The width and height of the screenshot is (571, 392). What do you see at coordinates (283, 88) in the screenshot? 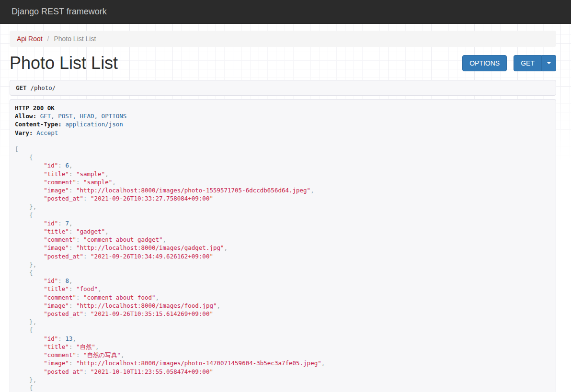
I see `request-summary: GET/photo/` at bounding box center [283, 88].